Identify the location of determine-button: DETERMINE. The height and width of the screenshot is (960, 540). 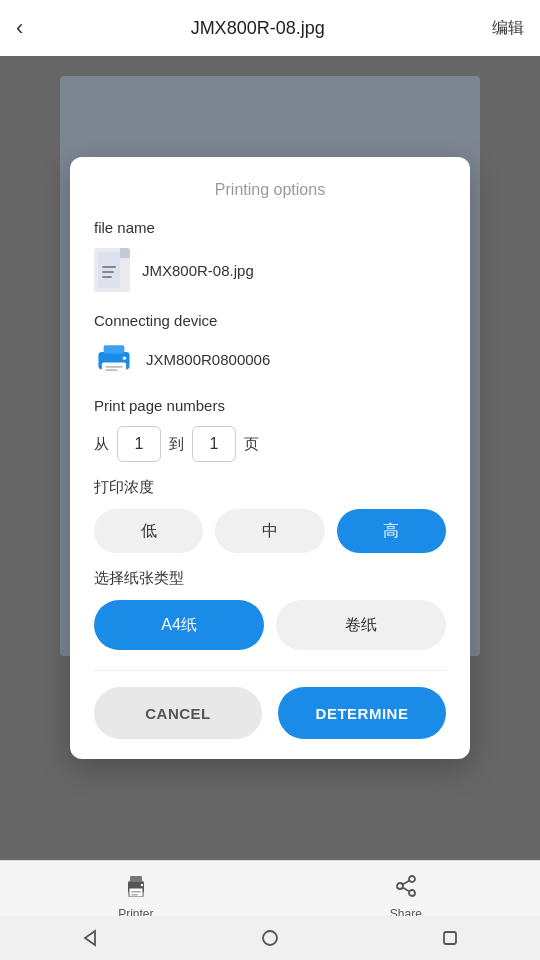
(362, 713).